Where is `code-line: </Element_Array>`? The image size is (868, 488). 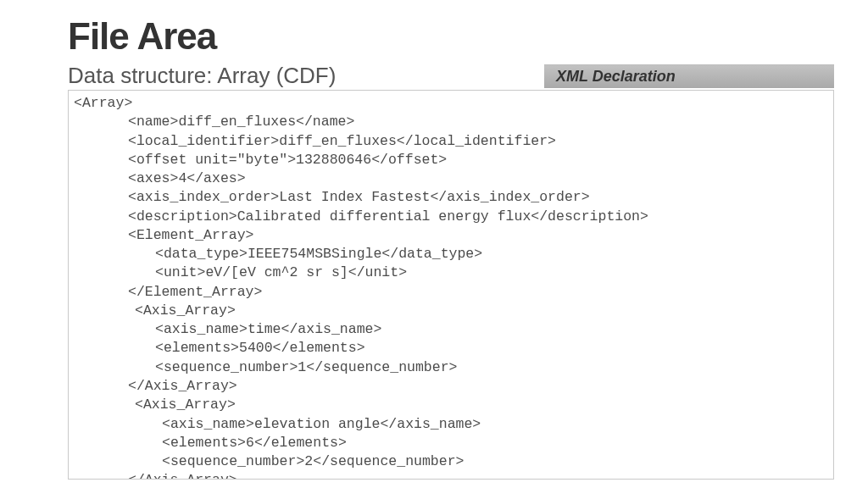 code-line: </Element_Array> is located at coordinates (451, 292).